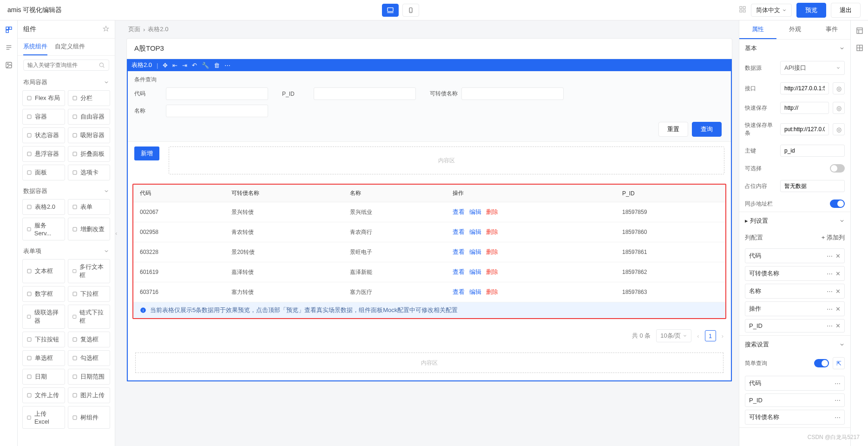  I want to click on query-bond-input, so click(513, 94).